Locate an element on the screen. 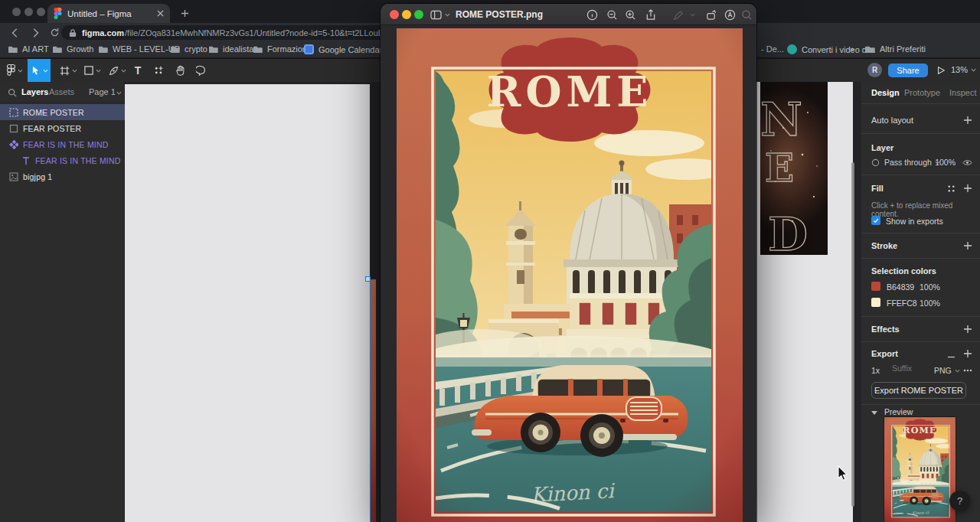 Image resolution: width=980 pixels, height=522 pixels. move-tool is located at coordinates (39, 70).